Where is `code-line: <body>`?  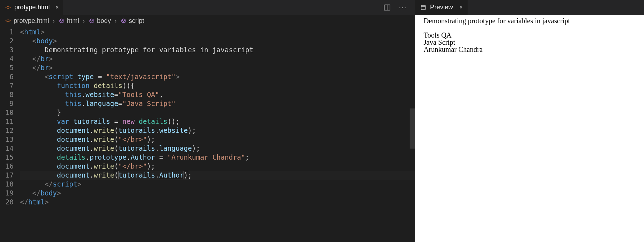 code-line: <body> is located at coordinates (218, 41).